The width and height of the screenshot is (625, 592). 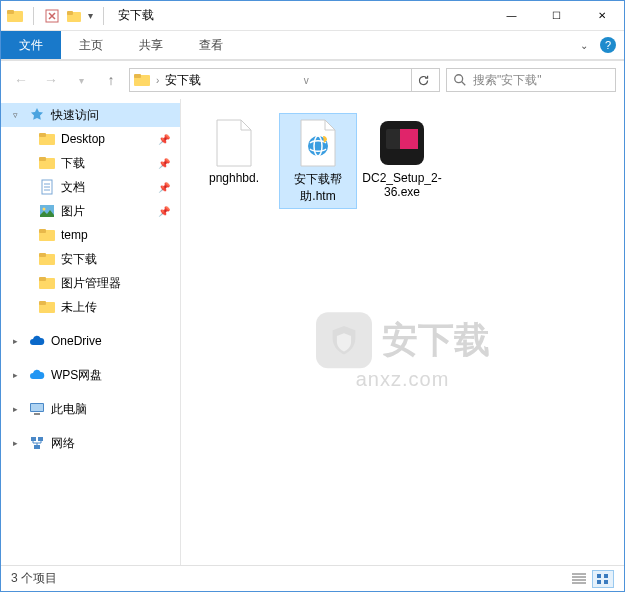 I want to click on sidebar-item: 文档📌, so click(x=90, y=187).